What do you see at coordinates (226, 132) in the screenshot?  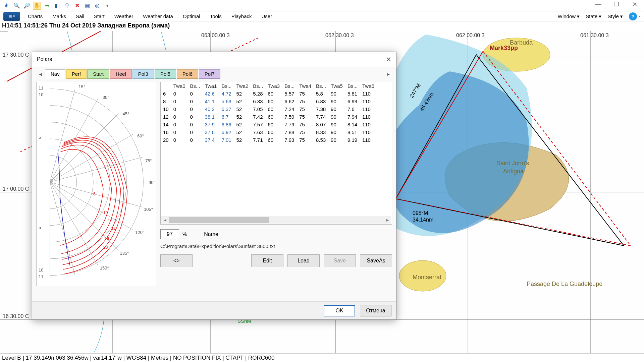 I see `table-cell: 6.92` at bounding box center [226, 132].